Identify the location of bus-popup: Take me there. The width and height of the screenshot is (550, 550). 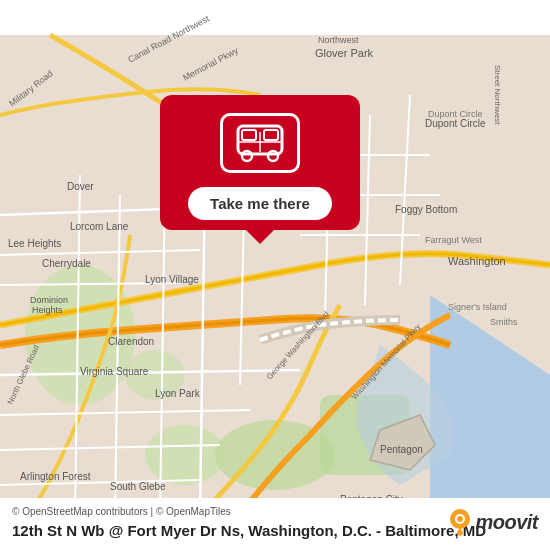
(260, 162).